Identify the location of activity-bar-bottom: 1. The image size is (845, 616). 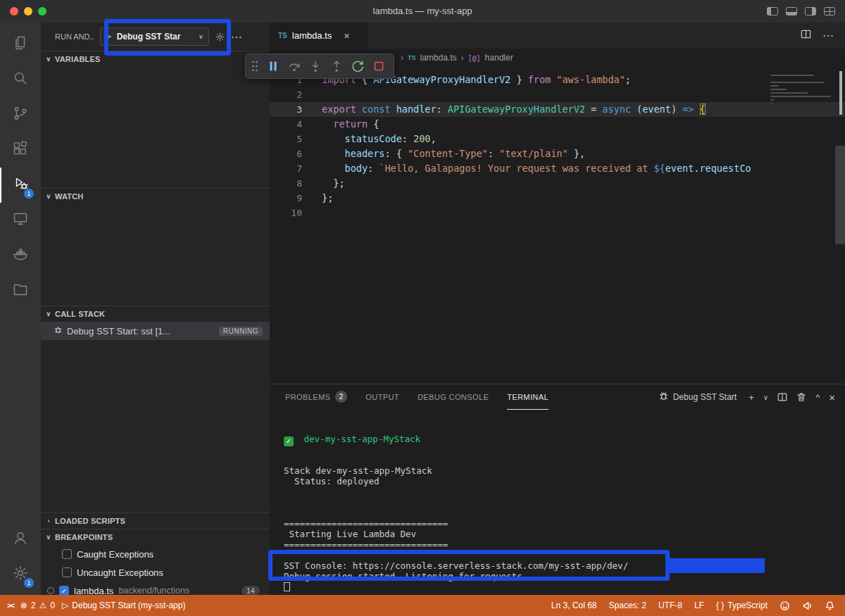
(20, 558).